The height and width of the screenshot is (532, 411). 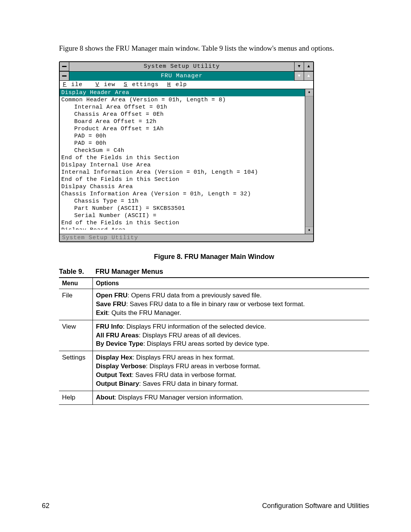 What do you see at coordinates (214, 48) in the screenshot?
I see `intro-paragraph: Figure 8 shows the FRU Manager main wind…` at bounding box center [214, 48].